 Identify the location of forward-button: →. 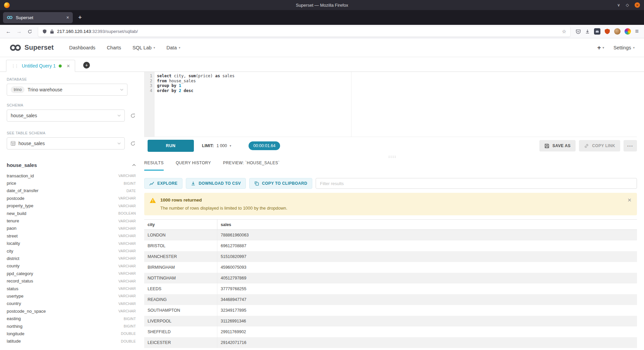
(19, 32).